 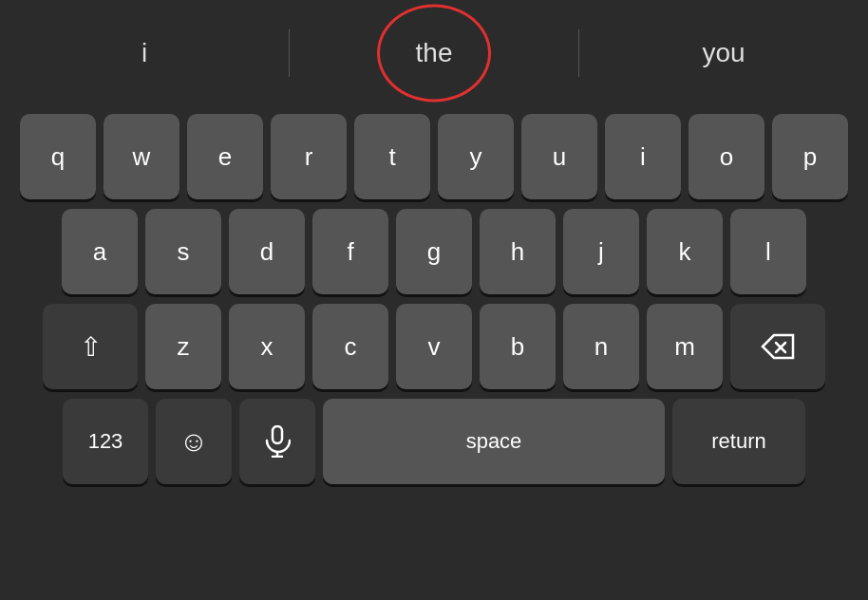 What do you see at coordinates (739, 441) in the screenshot?
I see `return-key: return` at bounding box center [739, 441].